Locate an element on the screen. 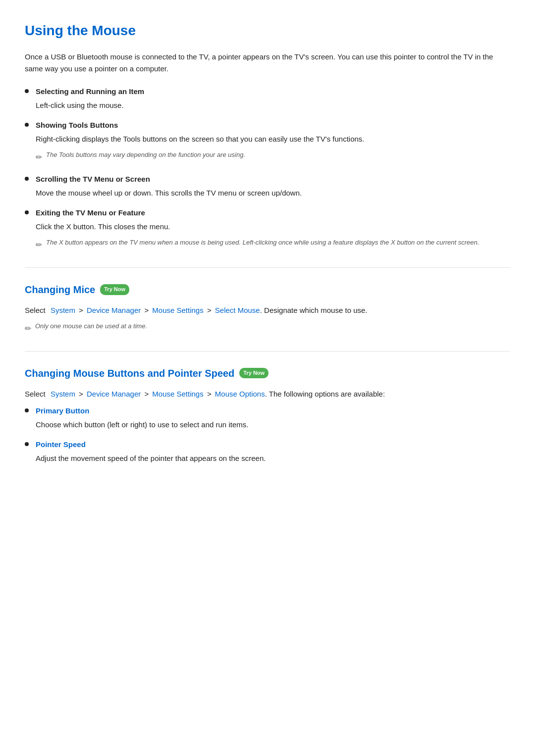 The width and height of the screenshot is (535, 756). changing-mice-title: Changing Mice Try Now is located at coordinates (268, 290).